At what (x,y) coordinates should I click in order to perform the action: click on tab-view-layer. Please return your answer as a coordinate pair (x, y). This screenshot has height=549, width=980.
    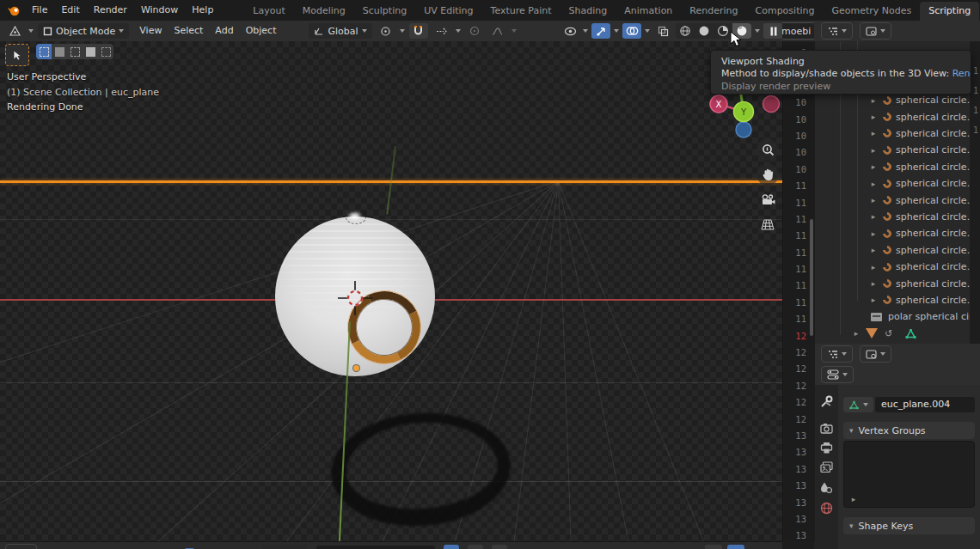
    Looking at the image, I should click on (827, 467).